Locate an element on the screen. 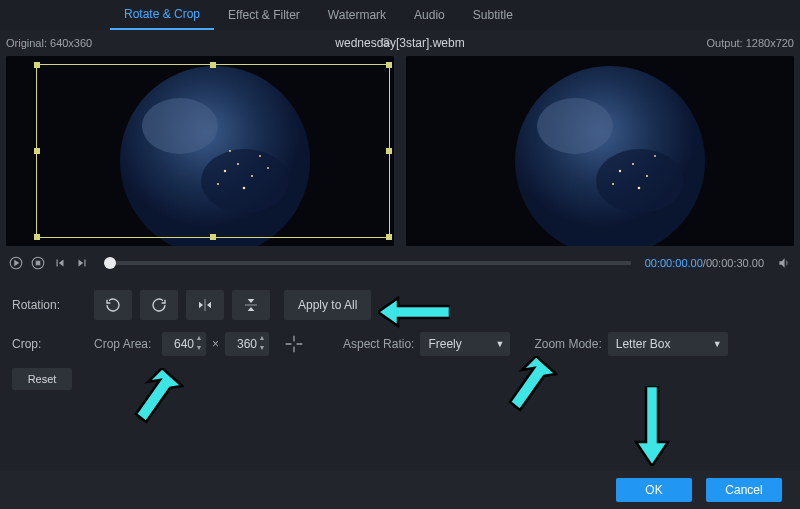  playback-controls: 00:00:00.00/00:00:30.00 is located at coordinates (400, 263).